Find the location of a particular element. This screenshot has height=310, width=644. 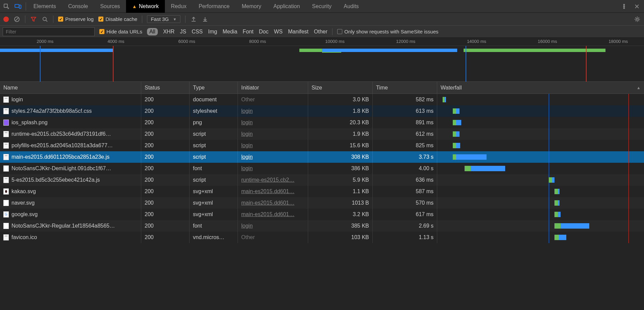

table-row: NotoSansCJKkr-Regular.1ef18564a8565…200f… is located at coordinates (322, 226).